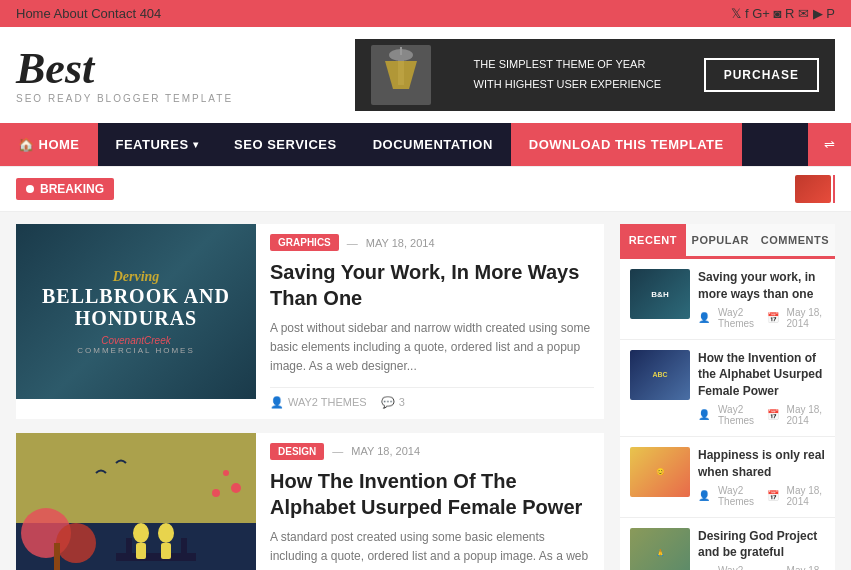  What do you see at coordinates (728, 544) in the screenshot?
I see `sidebar-post-4: 🙏 Desiring God Project and be grateful 👤…` at bounding box center [728, 544].